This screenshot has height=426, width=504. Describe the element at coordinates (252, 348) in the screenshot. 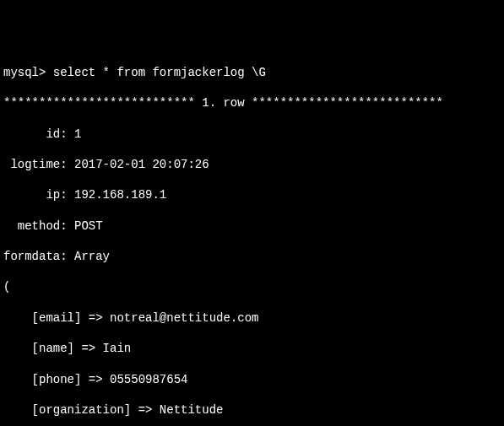

I see `formdata-name: [name] => Iain` at that location.